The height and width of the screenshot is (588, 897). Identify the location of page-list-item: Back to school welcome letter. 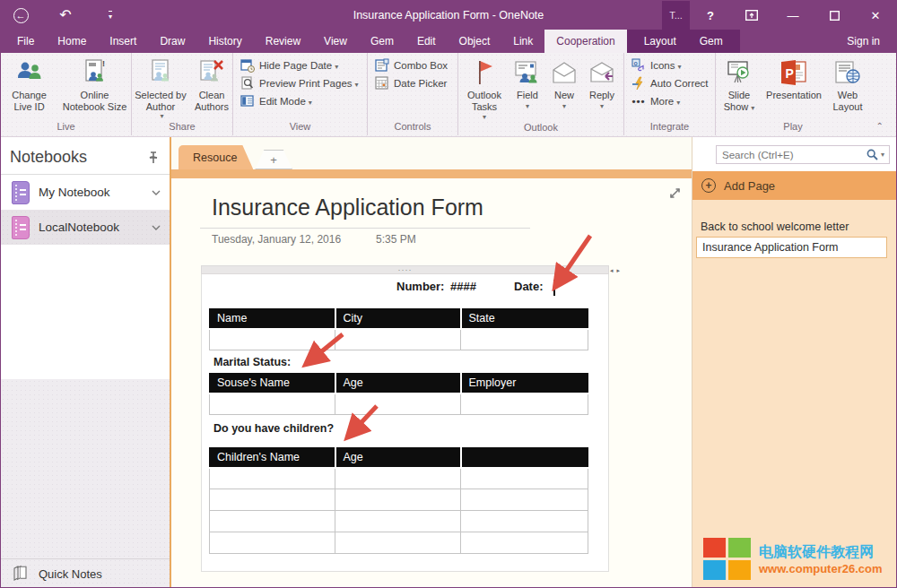
(775, 227).